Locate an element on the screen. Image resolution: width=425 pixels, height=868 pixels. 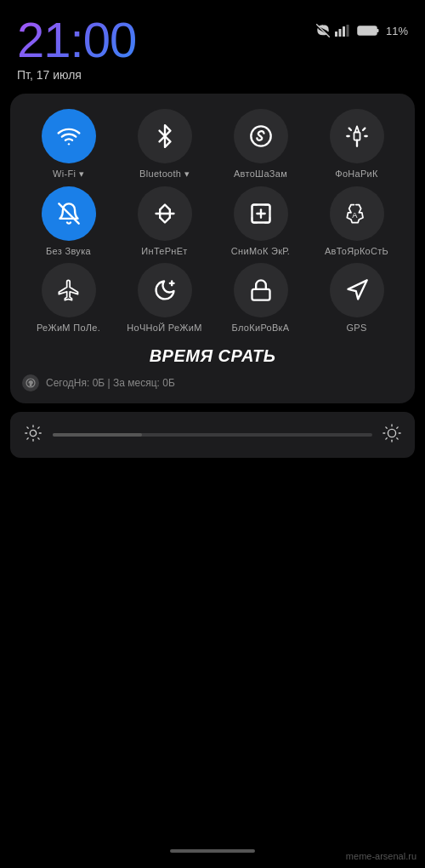
mute-icon is located at coordinates (323, 31).